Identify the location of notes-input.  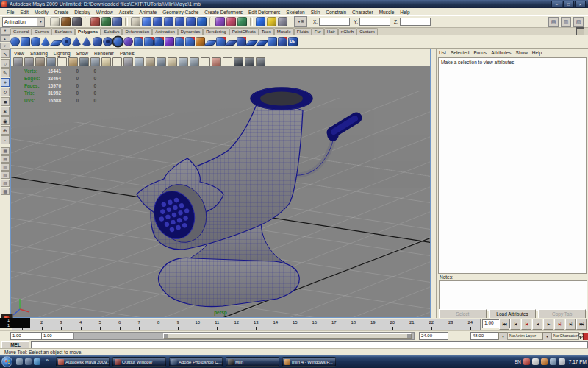
(513, 296).